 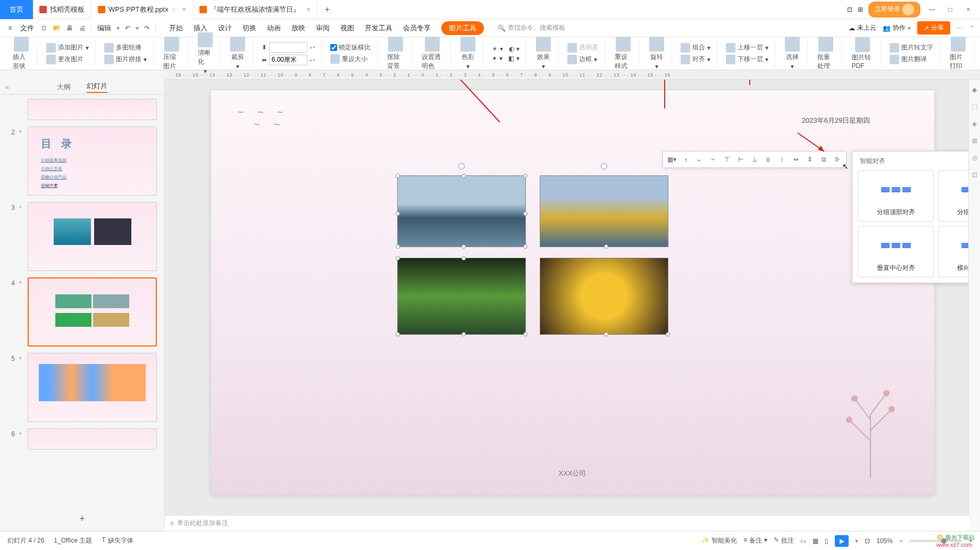 What do you see at coordinates (974, 90) in the screenshot?
I see `panel-icon: ◆` at bounding box center [974, 90].